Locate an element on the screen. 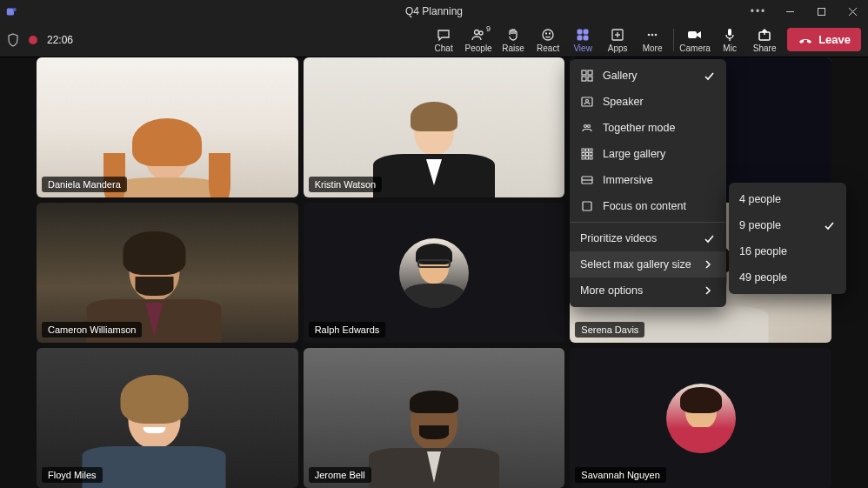 The height and width of the screenshot is (488, 868). titlebar: Q4 Planning ••• is located at coordinates (434, 11).